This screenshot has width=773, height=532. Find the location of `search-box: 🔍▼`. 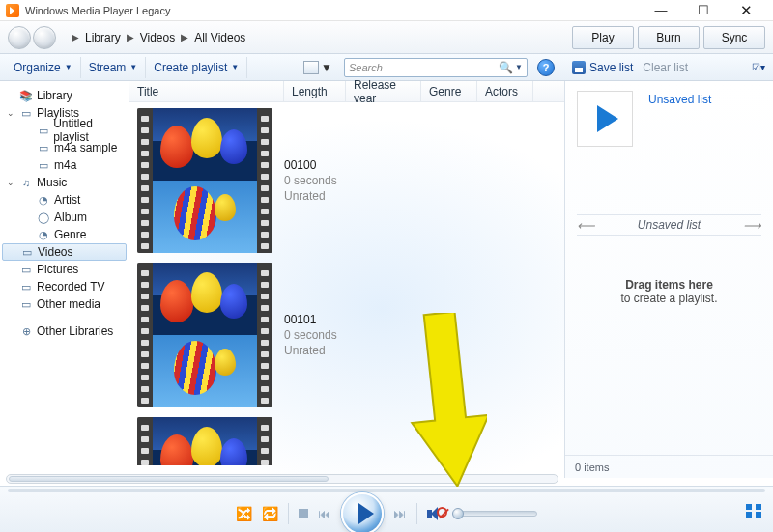

search-box: 🔍▼ is located at coordinates (436, 68).